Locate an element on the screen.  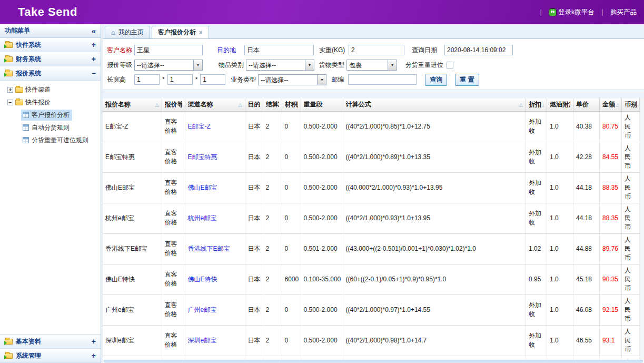
column-header-destination: 目的地 is located at coordinates (254, 105).